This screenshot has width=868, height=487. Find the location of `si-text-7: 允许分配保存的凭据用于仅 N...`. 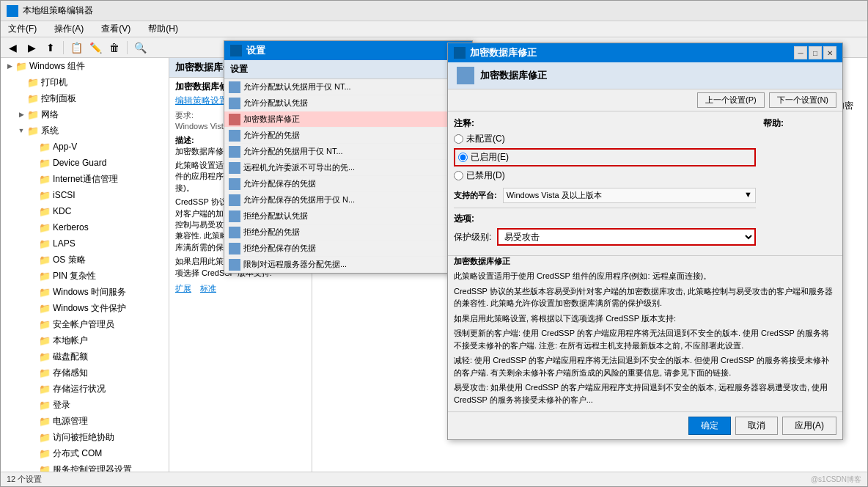

si-text-7: 允许分配保存的凭据用于仅 N... is located at coordinates (299, 199).